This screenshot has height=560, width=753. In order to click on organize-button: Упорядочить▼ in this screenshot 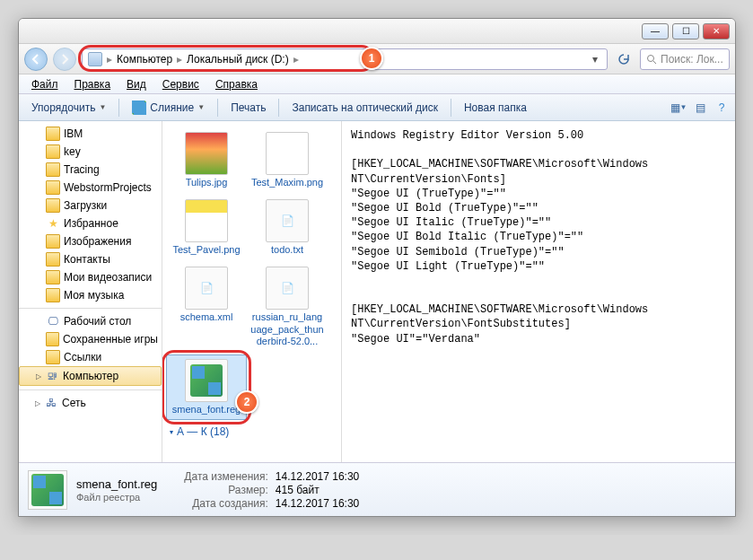, I will do `click(68, 108)`.